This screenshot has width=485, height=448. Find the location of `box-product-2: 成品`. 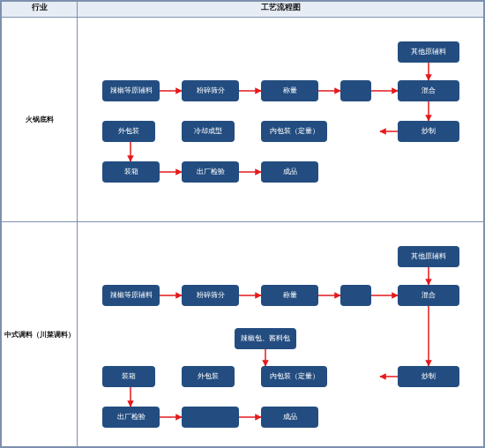

box-product-2: 成品 is located at coordinates (289, 417).